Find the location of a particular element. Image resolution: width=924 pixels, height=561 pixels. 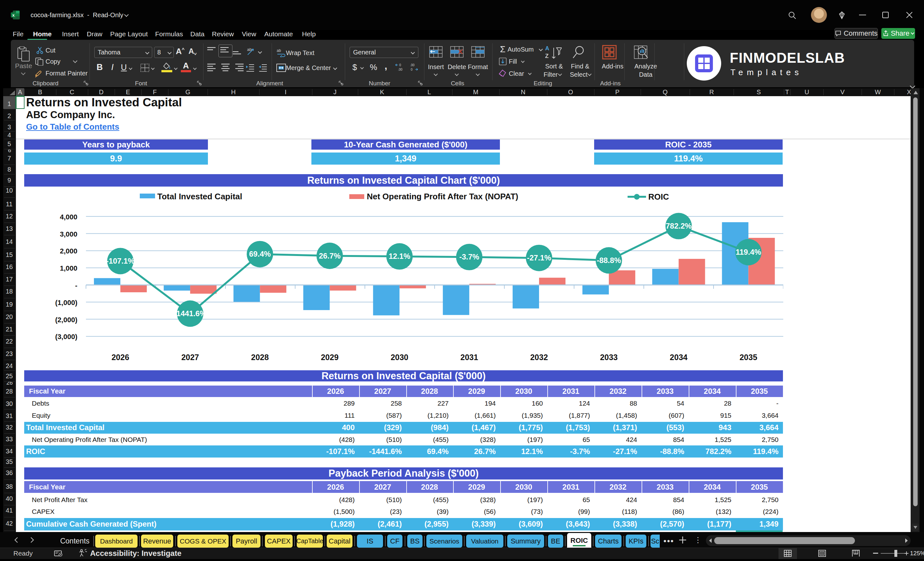

svg-text: 2033 is located at coordinates (609, 357).